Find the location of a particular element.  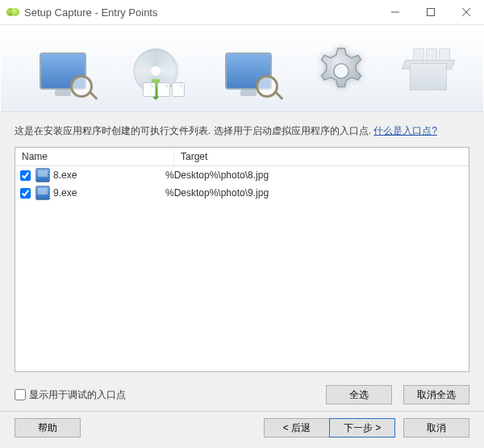

step-prescan-icon is located at coordinates (63, 71).